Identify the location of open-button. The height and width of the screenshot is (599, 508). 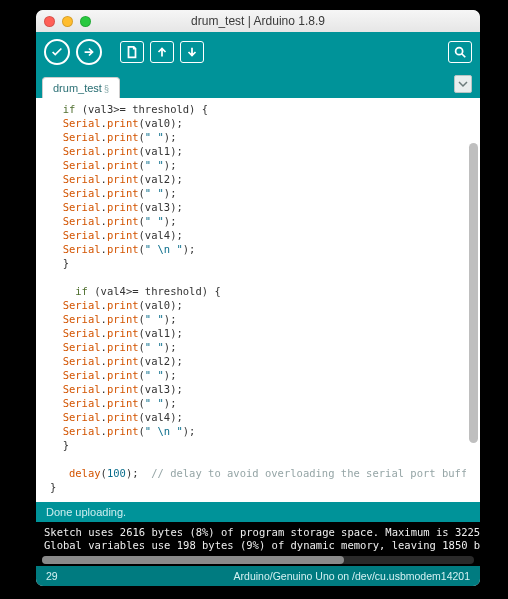
(162, 52).